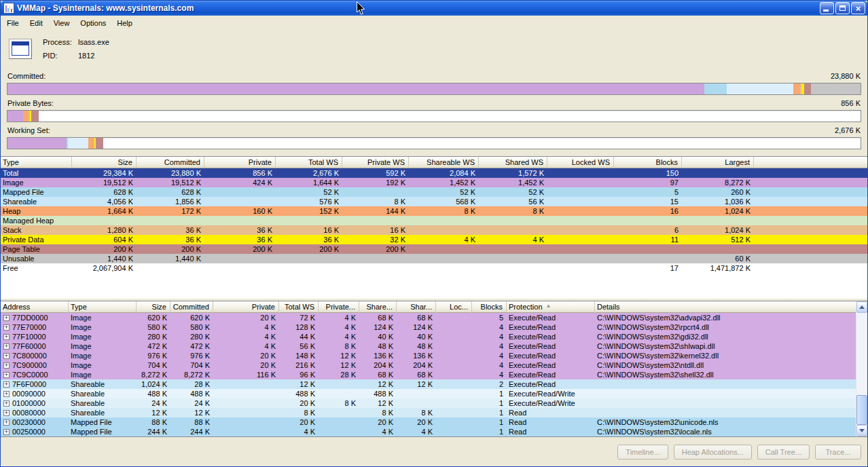 The height and width of the screenshot is (467, 868). What do you see at coordinates (648, 163) in the screenshot?
I see `summary-col-blocks: Blocks` at bounding box center [648, 163].